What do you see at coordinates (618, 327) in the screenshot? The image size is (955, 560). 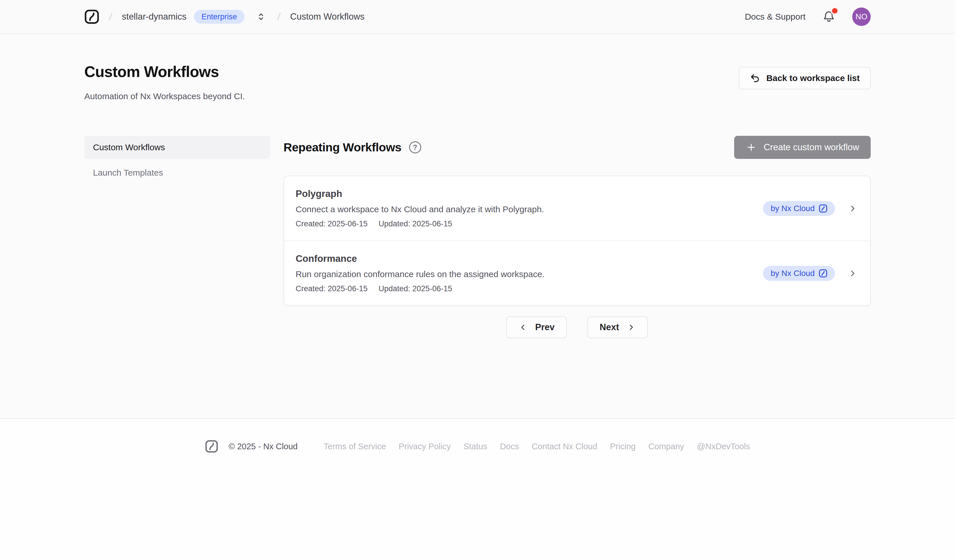 I see `next-page-button: Next` at bounding box center [618, 327].